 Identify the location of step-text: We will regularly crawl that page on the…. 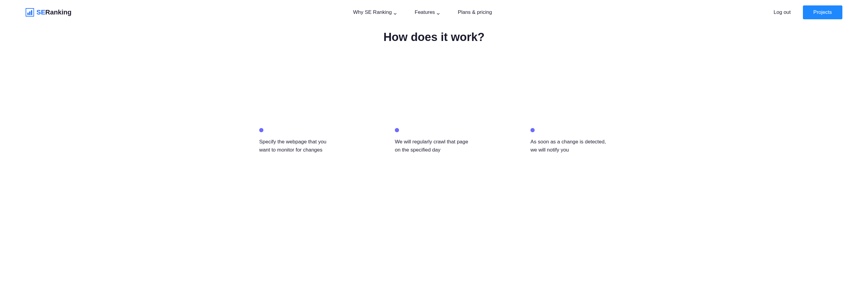
(434, 146).